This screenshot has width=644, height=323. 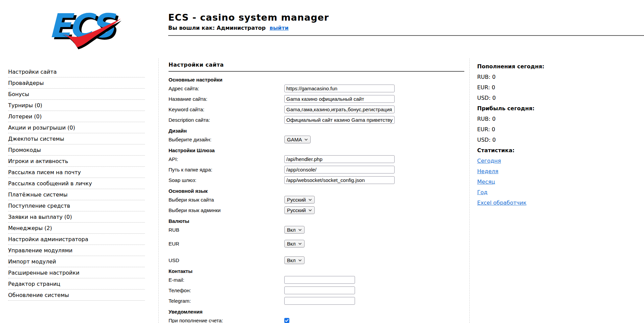 I want to click on sidebar-item: Игроки и активность, so click(x=76, y=161).